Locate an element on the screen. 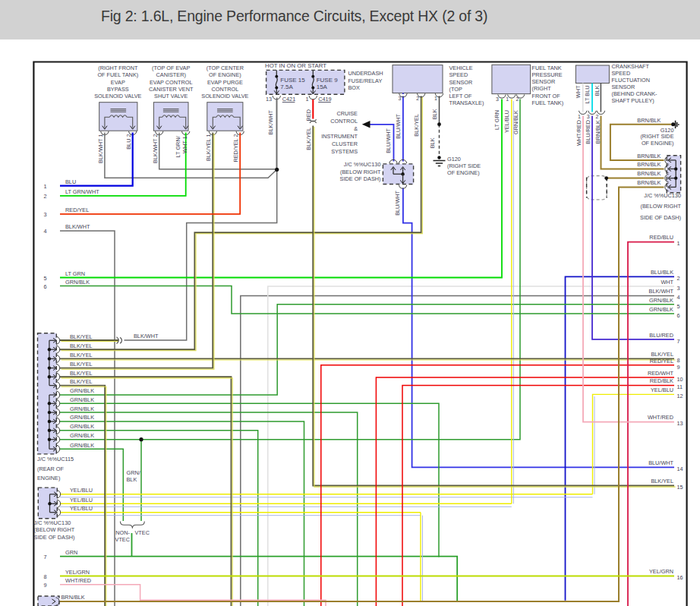  svg-text: CANISTER VENT is located at coordinates (172, 90).